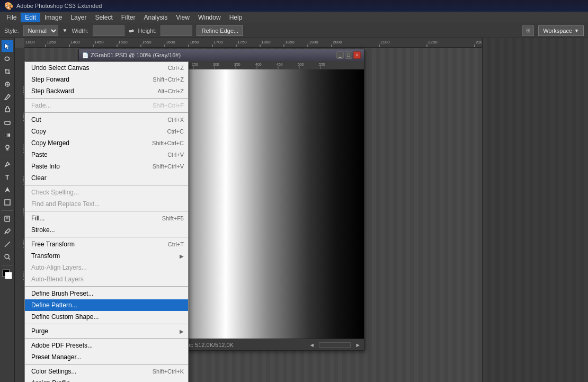  I want to click on toolbar: T, so click(7, 210).